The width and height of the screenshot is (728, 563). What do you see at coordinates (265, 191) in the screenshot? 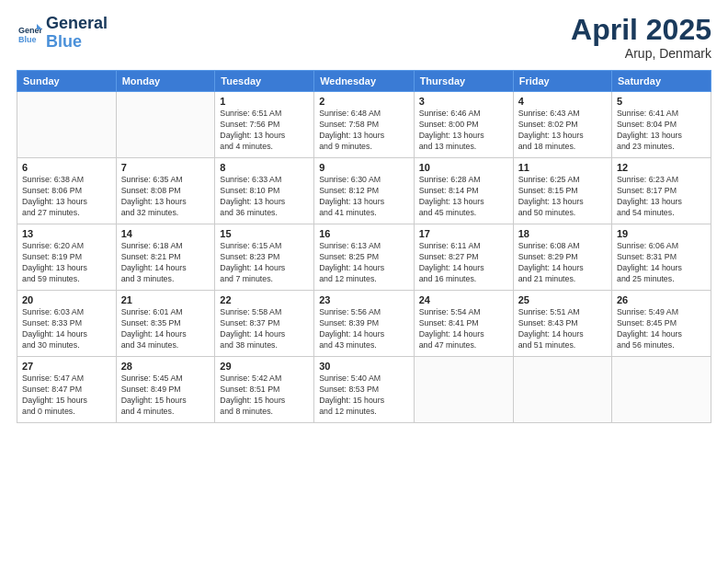
I see `calendar-cell: 8Sunrise: 6:33 AM Sunset: 8:10 PM Daylig…` at bounding box center [265, 191].